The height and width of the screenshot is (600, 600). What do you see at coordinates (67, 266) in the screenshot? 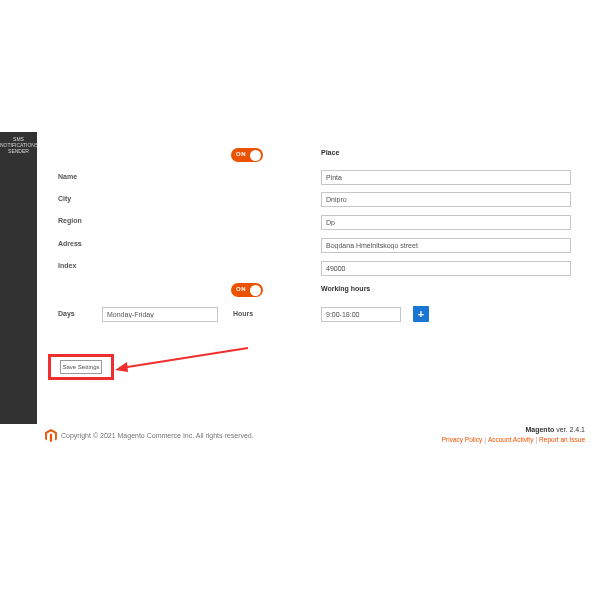
I see `index-label: Index` at bounding box center [67, 266].